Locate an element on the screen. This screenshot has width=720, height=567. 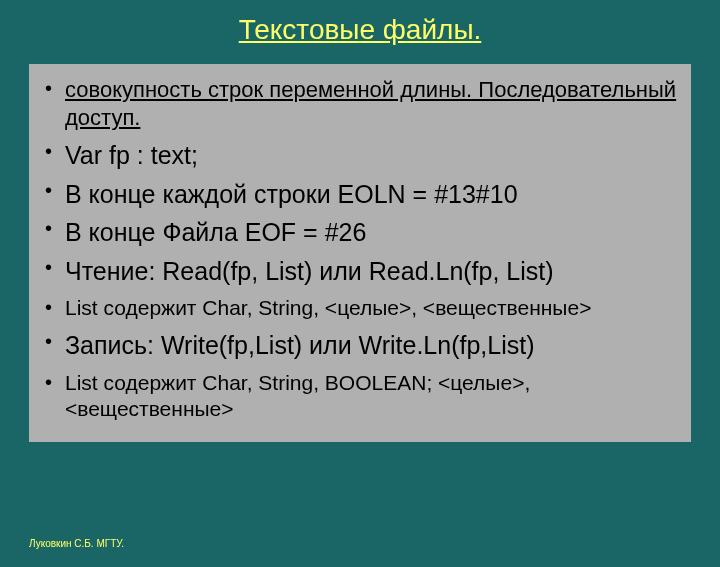
list-item: В конце каждой строки EOLN = #13#10 is located at coordinates (360, 194).